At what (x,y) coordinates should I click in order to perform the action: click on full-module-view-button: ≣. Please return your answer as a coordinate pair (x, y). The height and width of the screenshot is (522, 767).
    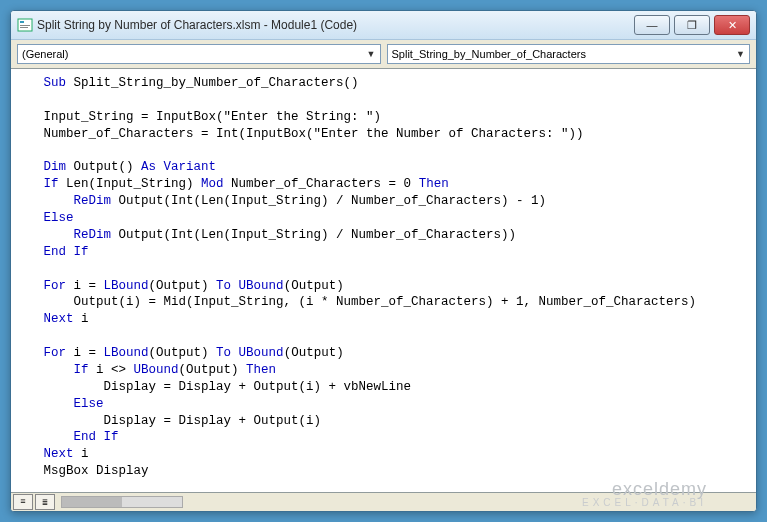
    Looking at the image, I should click on (45, 502).